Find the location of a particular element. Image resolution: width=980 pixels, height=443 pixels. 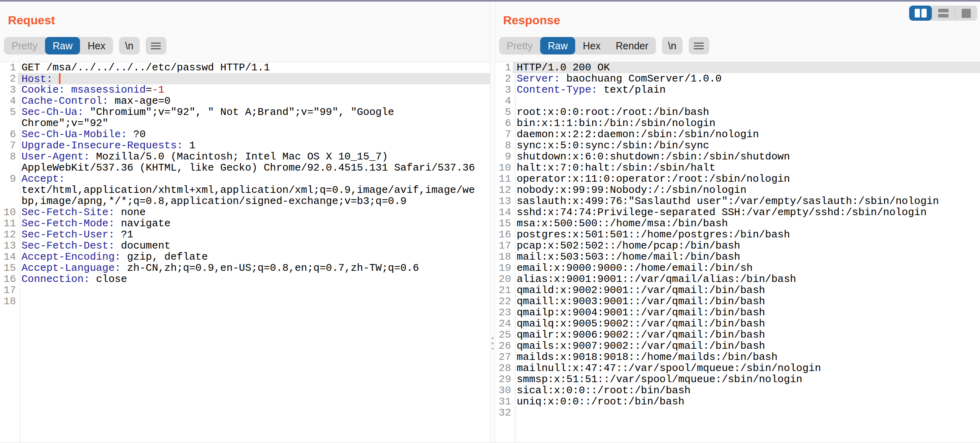

code-row: 3Content-Type: text/plain is located at coordinates (738, 90).